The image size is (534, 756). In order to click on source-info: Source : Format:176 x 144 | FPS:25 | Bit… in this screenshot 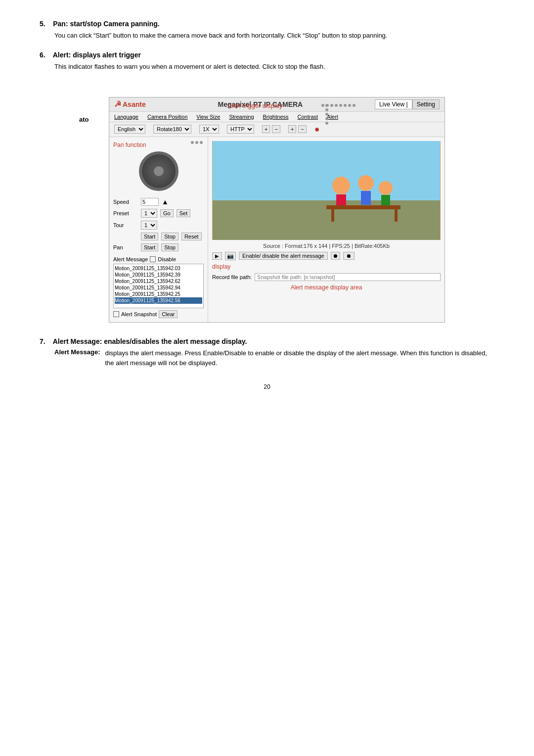, I will do `click(326, 246)`.